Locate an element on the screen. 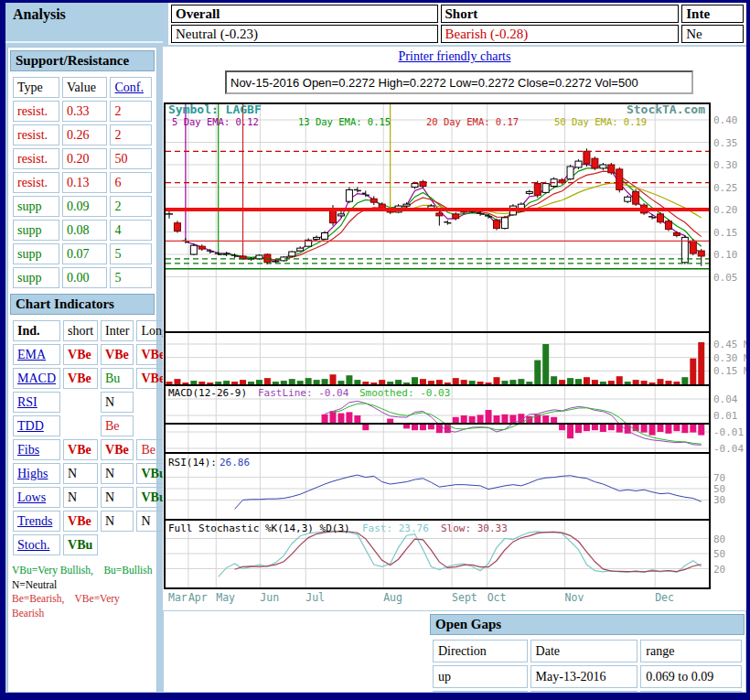 This screenshot has width=750, height=700. sr-row: supp0.075 is located at coordinates (82, 254).